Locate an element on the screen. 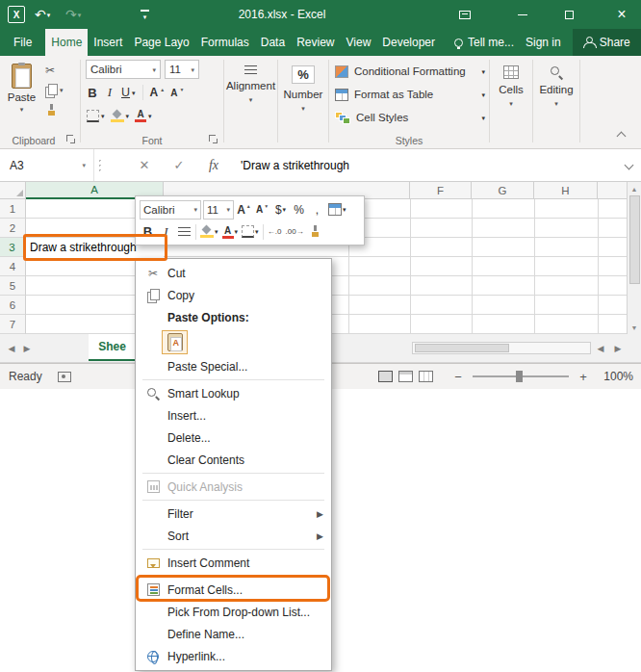 This screenshot has width=641, height=672. mt-percent-style-button: % is located at coordinates (298, 210).